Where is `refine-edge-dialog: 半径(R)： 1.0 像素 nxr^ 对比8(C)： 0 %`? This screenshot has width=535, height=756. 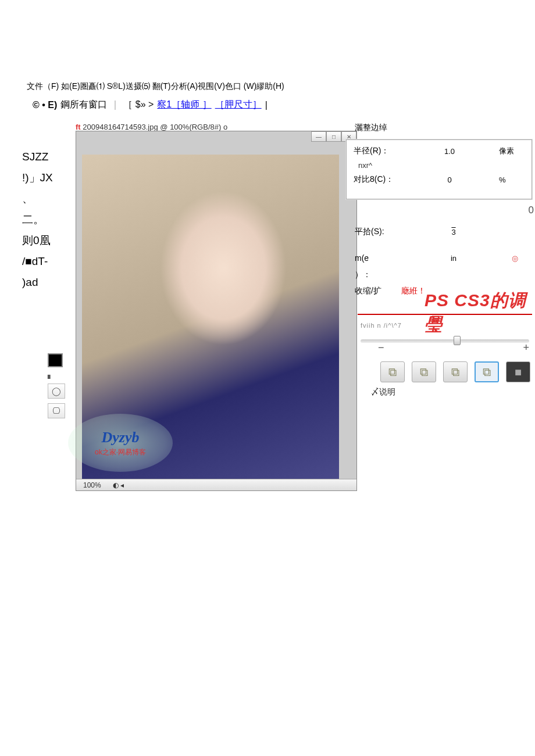
refine-edge-dialog: 半径(R)： 1.0 像素 nxr^ 对比8(C)： 0 % is located at coordinates (439, 170).